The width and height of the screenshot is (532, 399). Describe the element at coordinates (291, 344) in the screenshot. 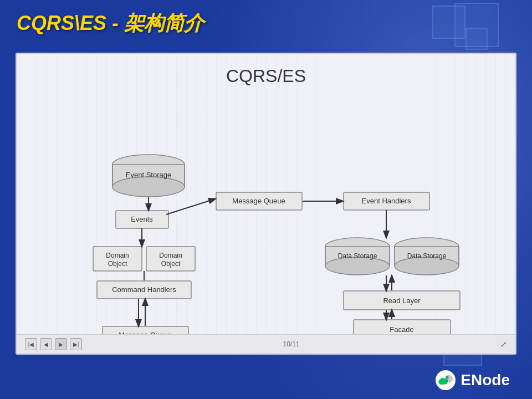

I see `page-info: 10/11` at that location.